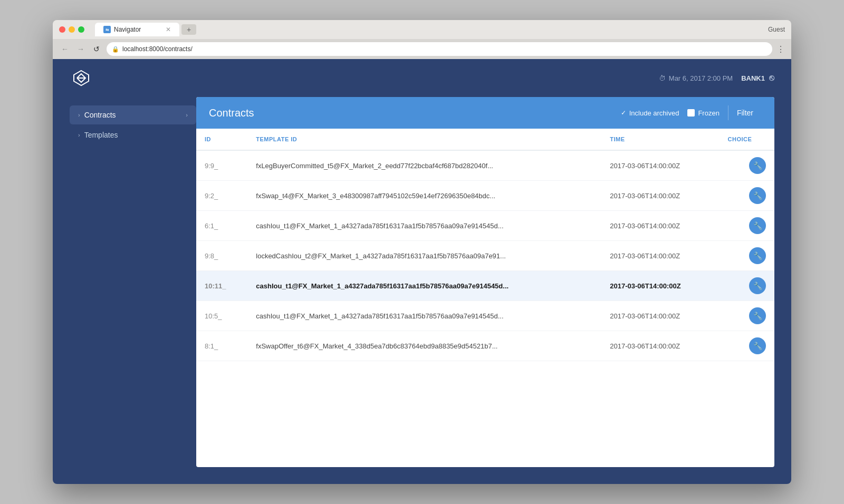 This screenshot has height=504, width=844. What do you see at coordinates (133, 135) in the screenshot?
I see `sidebar-item-templates: › Templates` at bounding box center [133, 135].